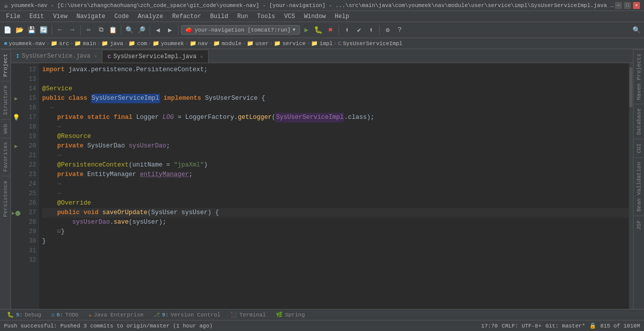 The height and width of the screenshot is (331, 644). I want to click on status-message: Push successful: Pushed 3 commits to ori…, so click(241, 326).